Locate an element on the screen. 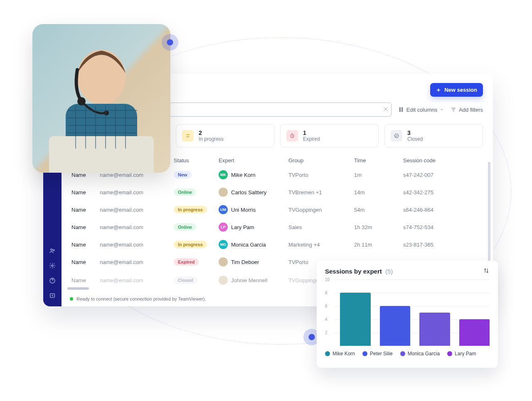 The height and width of the screenshot is (401, 532). chart-title: Sessions by expert is located at coordinates (353, 271).